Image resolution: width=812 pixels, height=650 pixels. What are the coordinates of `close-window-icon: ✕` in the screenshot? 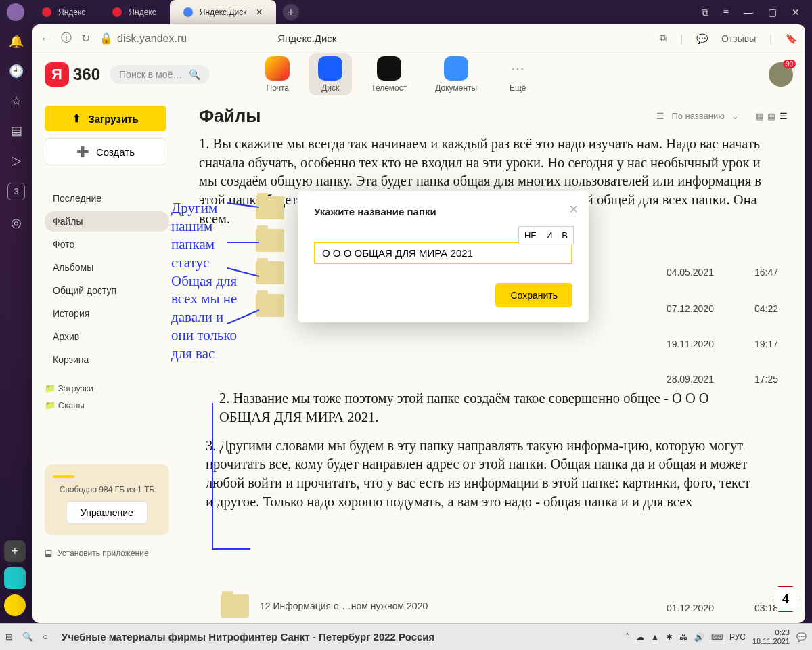 It's located at (796, 12).